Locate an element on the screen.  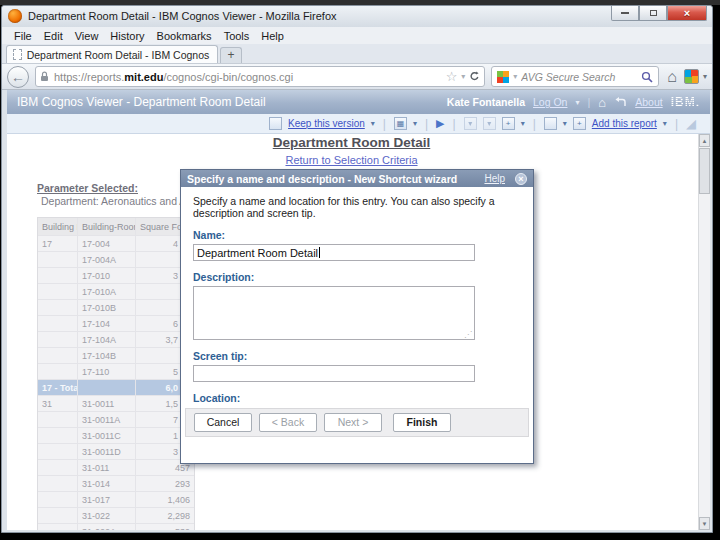
window-titlebar: Department Room Detail - IBM Cognos View… is located at coordinates (357, 16).